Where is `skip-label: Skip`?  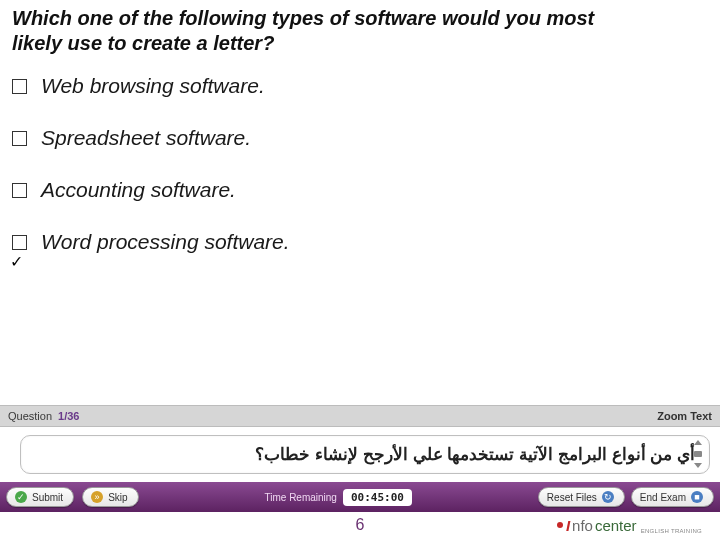
skip-label: Skip is located at coordinates (118, 498).